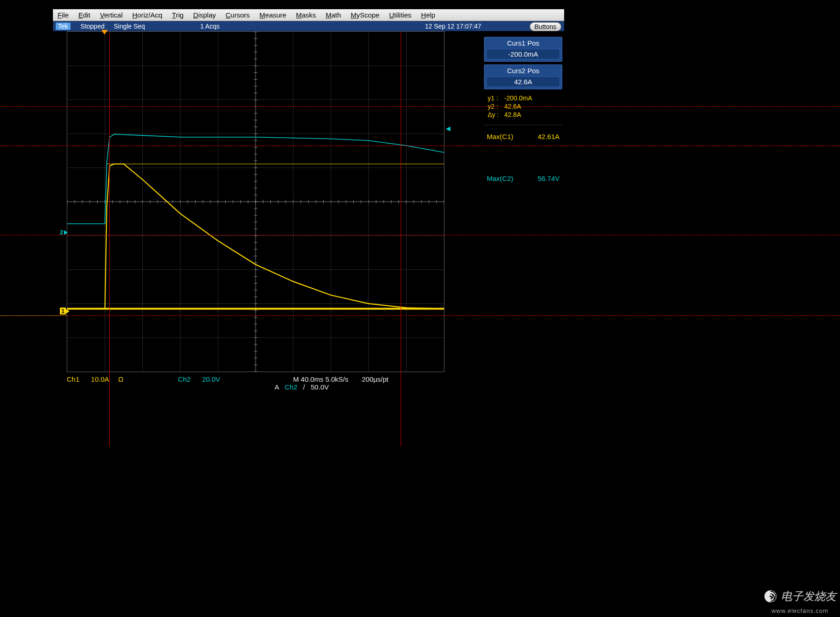 This screenshot has width=840, height=617. Describe the element at coordinates (545, 27) in the screenshot. I see `buttons-toggle: Buttons` at that location.